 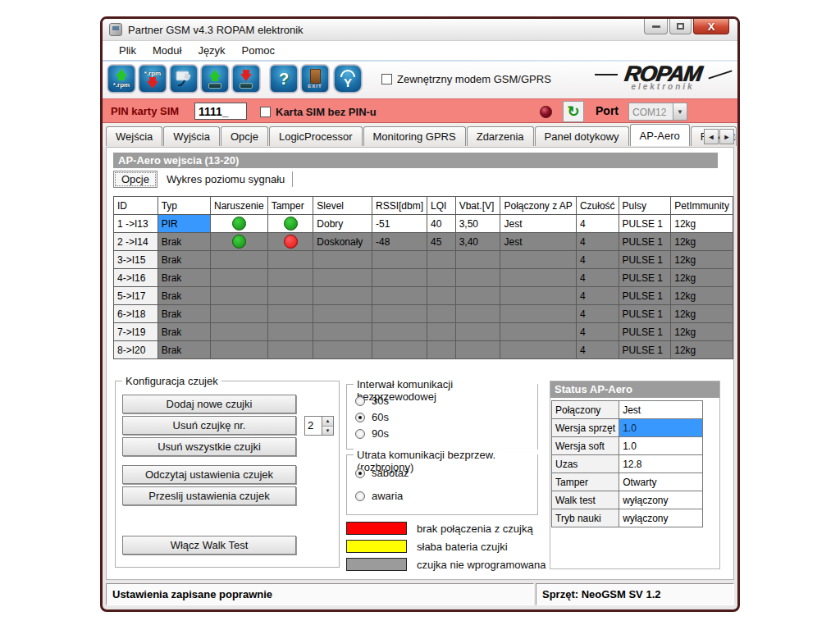 What do you see at coordinates (153, 79) in the screenshot?
I see `save-rpm-file-button: *.rpm` at bounding box center [153, 79].